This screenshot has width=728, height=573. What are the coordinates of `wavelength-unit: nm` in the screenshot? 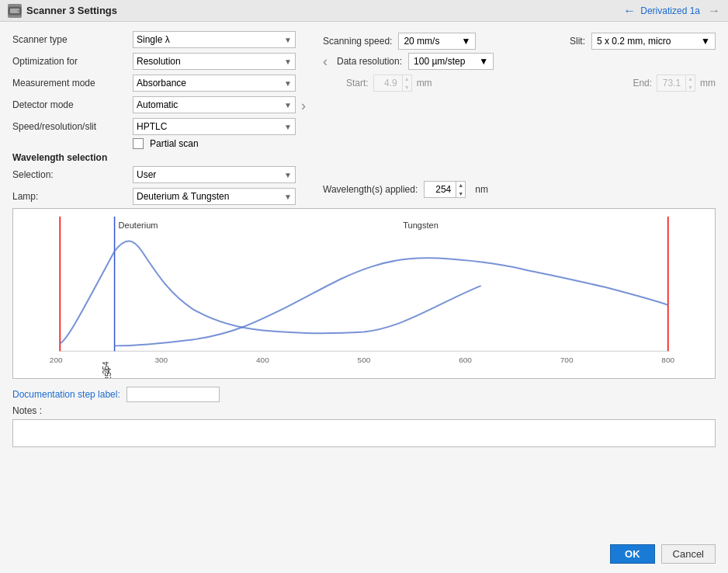 It's located at (481, 189).